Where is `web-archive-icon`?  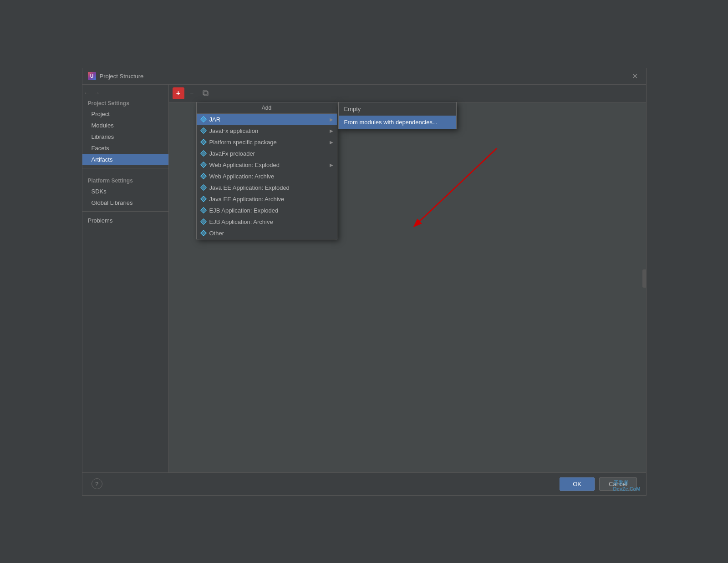
web-archive-icon is located at coordinates (204, 176).